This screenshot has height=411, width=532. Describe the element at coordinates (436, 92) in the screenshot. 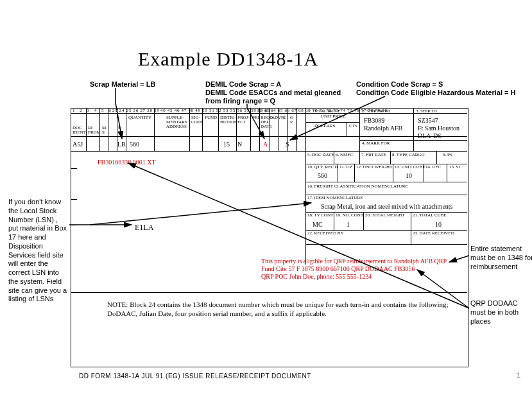

I see `legend-cond-l2: Condition Code Eligible Hazardous Materi…` at that location.